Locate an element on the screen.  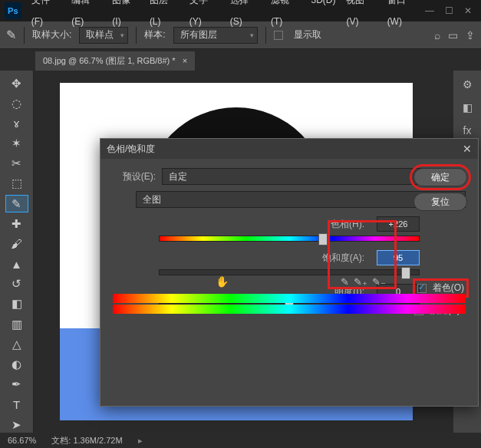
show-sample-ring-label: 显示取 is located at coordinates (308, 35).